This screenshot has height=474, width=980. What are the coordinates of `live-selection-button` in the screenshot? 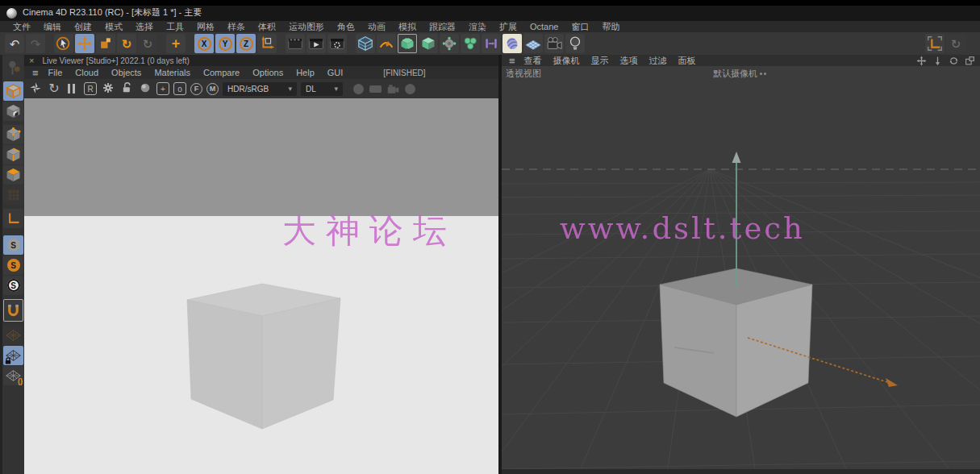 It's located at (64, 44).